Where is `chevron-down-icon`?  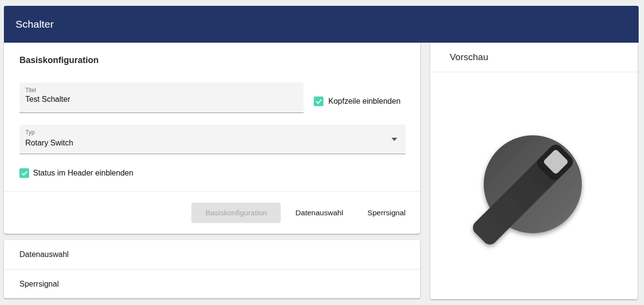 chevron-down-icon is located at coordinates (394, 140).